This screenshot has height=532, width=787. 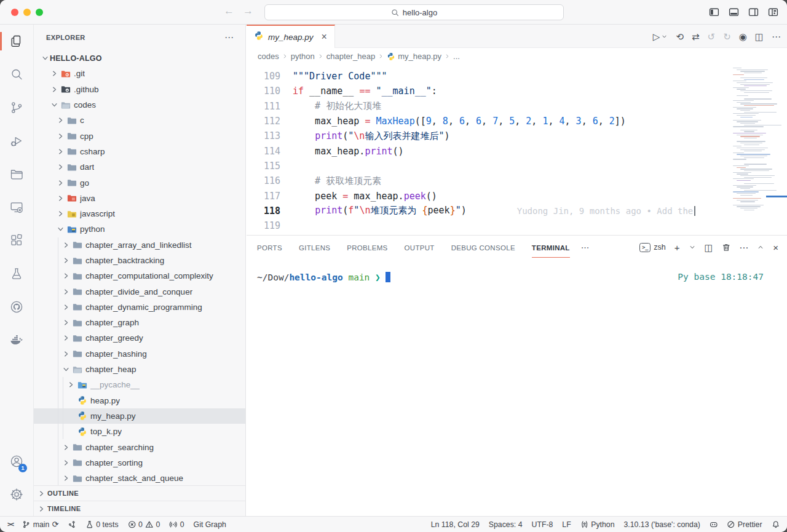 I want to click on status-prettier: Prettier, so click(x=744, y=525).